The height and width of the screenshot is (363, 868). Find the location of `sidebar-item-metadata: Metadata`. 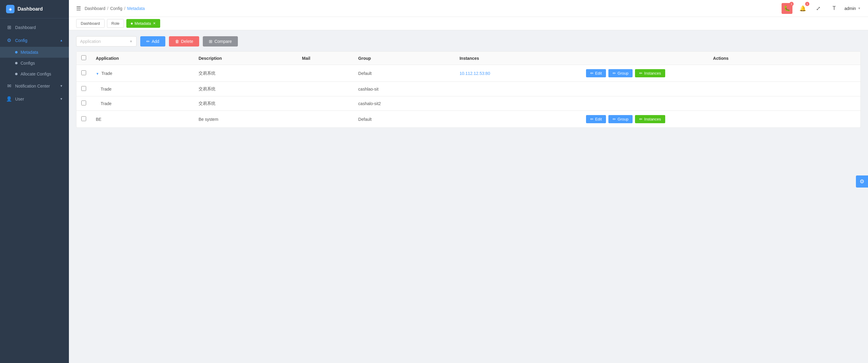

sidebar-item-metadata: Metadata is located at coordinates (34, 52).